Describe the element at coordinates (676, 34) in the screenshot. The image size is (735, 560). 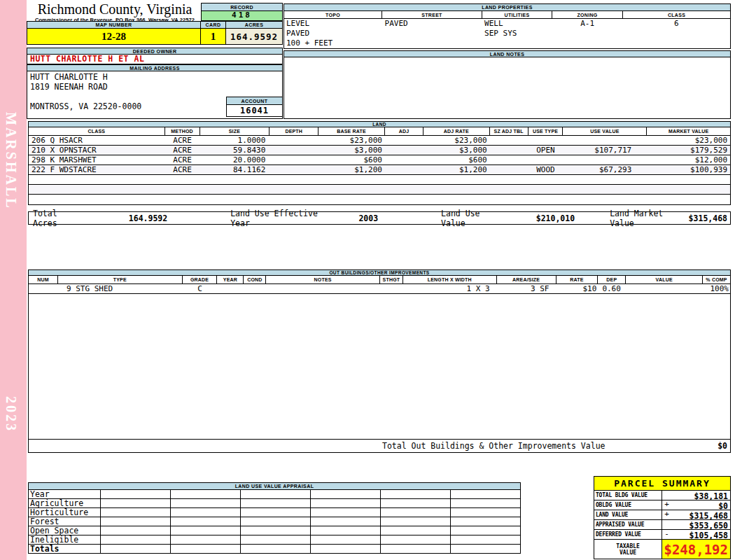
I see `class-values: 6` at that location.